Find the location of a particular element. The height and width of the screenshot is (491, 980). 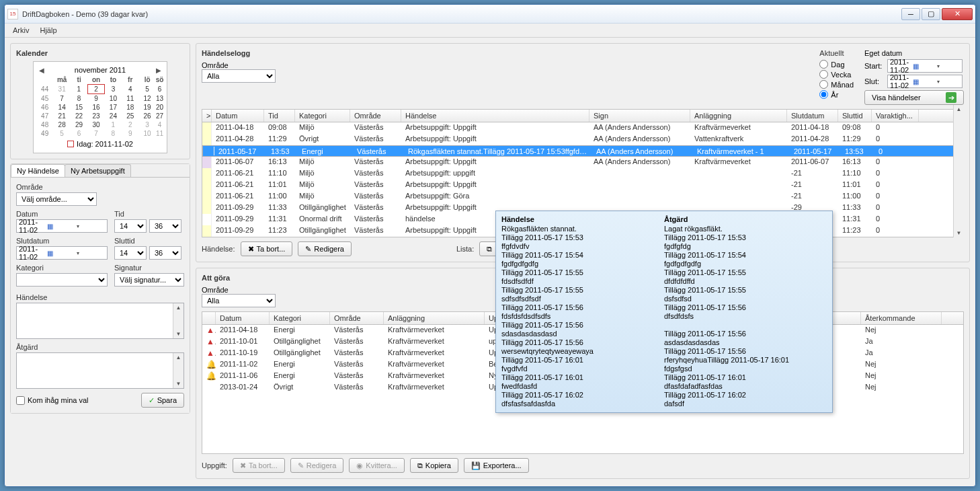

menu-arkiv: Arkiv is located at coordinates (21, 30).